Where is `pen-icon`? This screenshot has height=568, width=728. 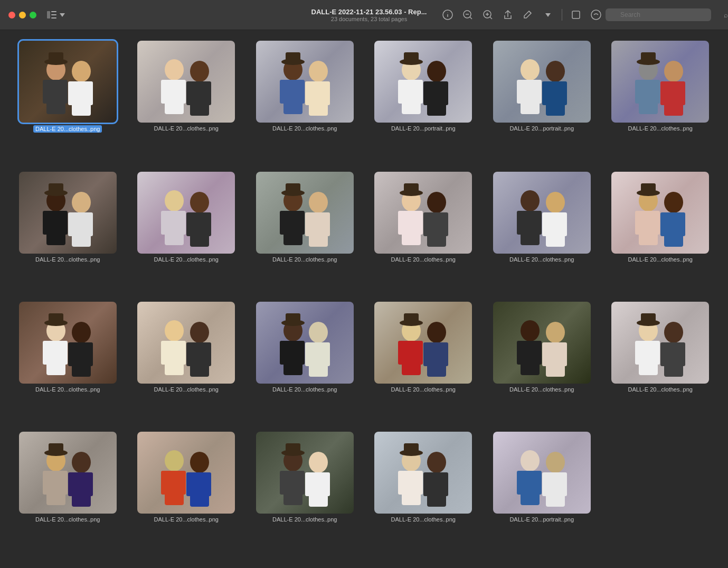 pen-icon is located at coordinates (528, 15).